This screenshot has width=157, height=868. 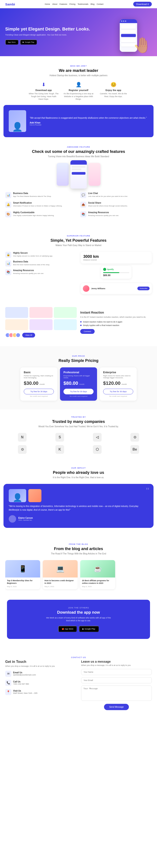 What do you see at coordinates (78, 373) in the screenshot?
I see `pro-name: Professional` at bounding box center [78, 373].